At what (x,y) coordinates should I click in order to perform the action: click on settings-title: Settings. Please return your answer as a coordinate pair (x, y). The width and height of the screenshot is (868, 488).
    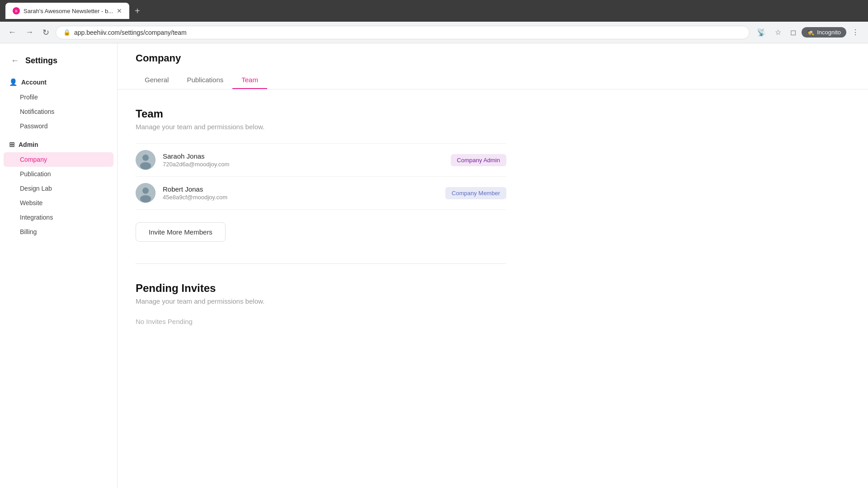
    Looking at the image, I should click on (42, 61).